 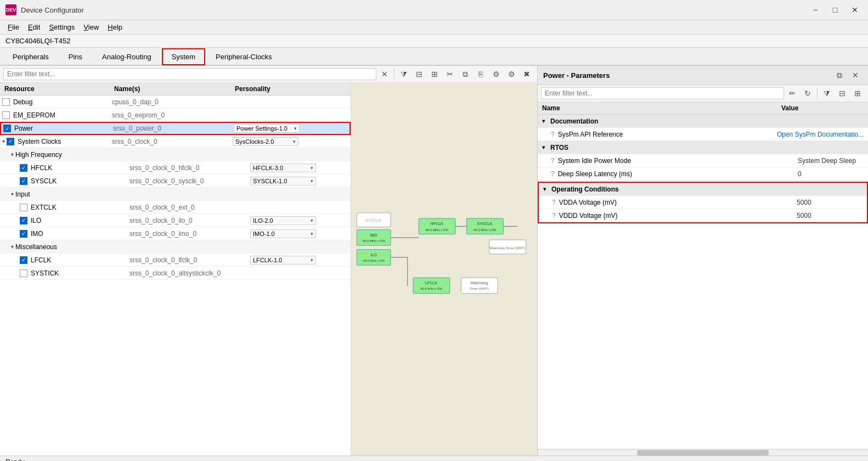 I want to click on sysclk-personality-dropdown: SYSCLK-1.0 ▾, so click(x=283, y=181).